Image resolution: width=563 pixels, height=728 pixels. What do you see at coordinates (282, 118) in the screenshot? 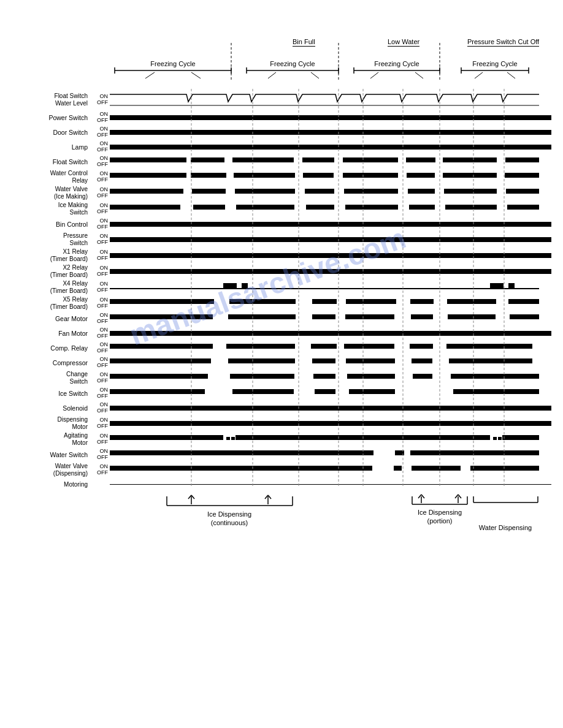
I see `row-power-switch: Power Switch ON OFF` at bounding box center [282, 118].